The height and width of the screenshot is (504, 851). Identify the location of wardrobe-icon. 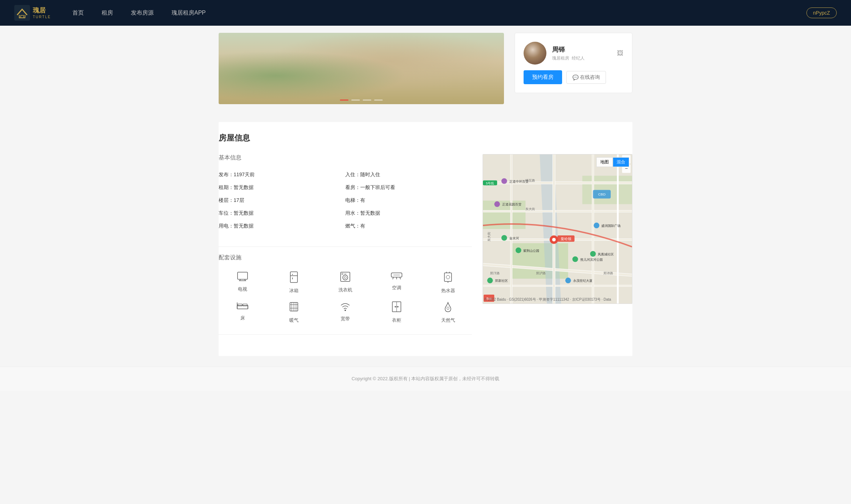
(397, 307).